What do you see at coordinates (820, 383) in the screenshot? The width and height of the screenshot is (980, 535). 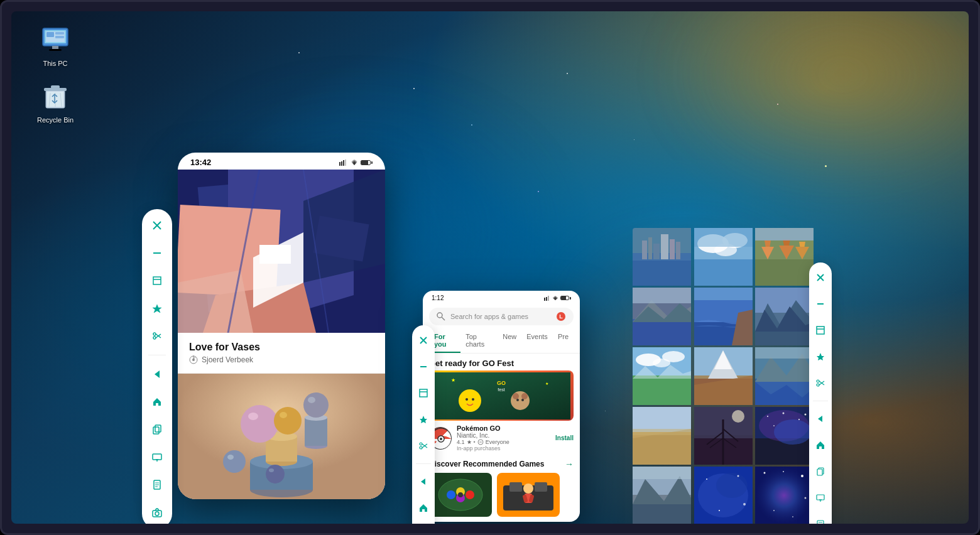 I see `scissors-button-right` at bounding box center [820, 383].